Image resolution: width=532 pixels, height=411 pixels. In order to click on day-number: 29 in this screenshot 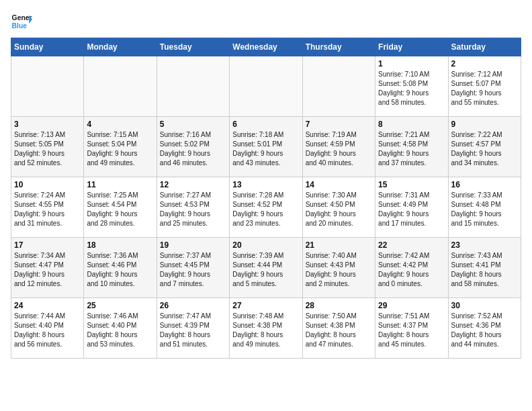, I will do `click(411, 306)`.